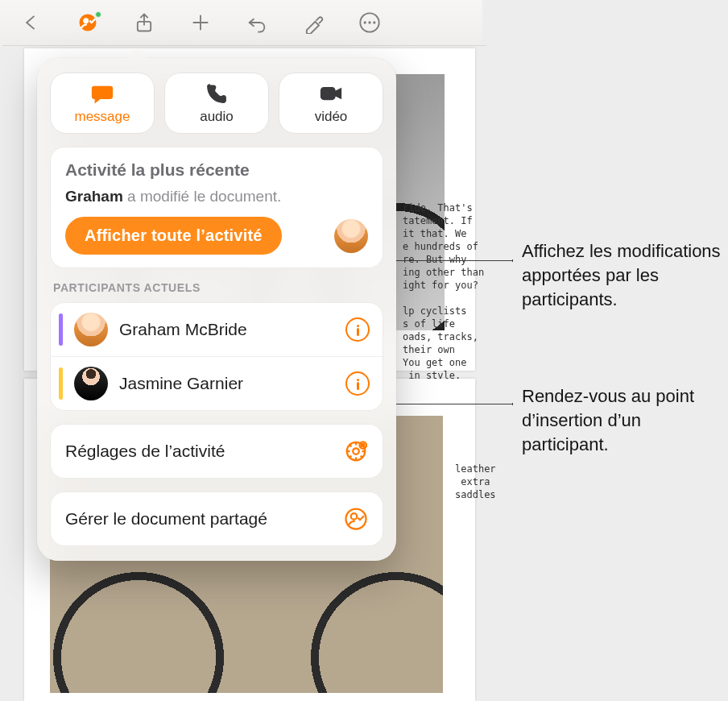 The height and width of the screenshot is (701, 728). Describe the element at coordinates (199, 451) in the screenshot. I see `activity-settings-label: Réglages de l’activité` at that location.